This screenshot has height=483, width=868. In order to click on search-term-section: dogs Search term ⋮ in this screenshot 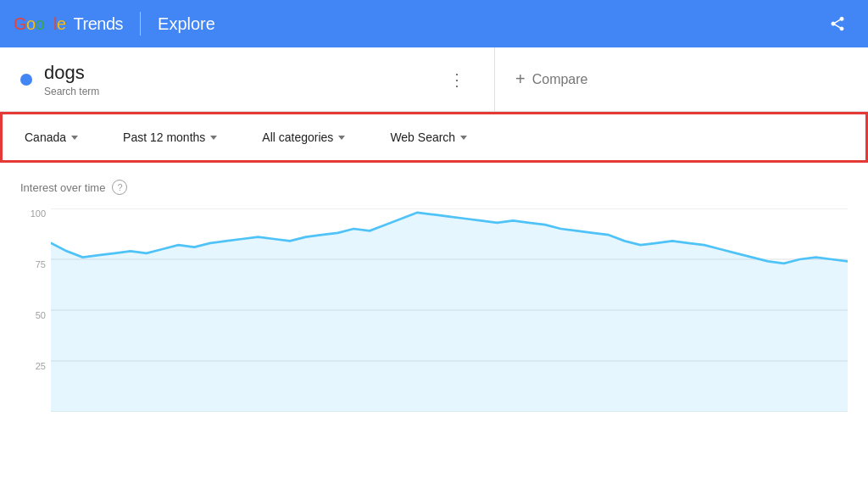, I will do `click(248, 80)`.